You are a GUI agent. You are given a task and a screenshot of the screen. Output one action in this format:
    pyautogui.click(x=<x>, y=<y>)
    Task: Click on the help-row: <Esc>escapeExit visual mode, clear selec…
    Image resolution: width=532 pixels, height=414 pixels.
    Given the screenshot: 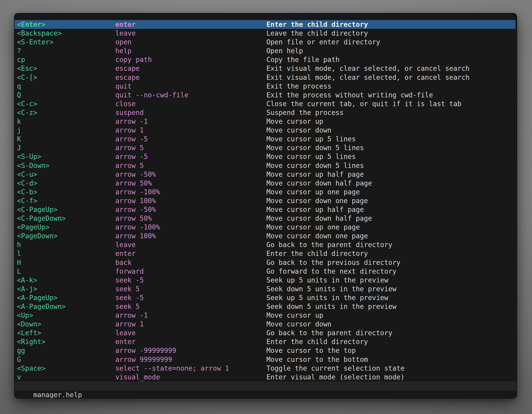 What is the action you would take?
    pyautogui.click(x=265, y=68)
    